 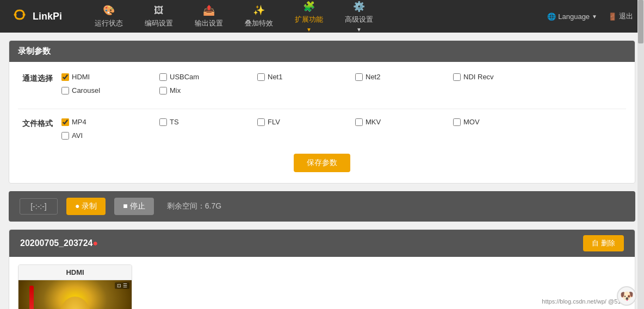 What do you see at coordinates (322, 131) in the screenshot?
I see `format-row: 文件格式 MP4 TS FLV` at bounding box center [322, 131].